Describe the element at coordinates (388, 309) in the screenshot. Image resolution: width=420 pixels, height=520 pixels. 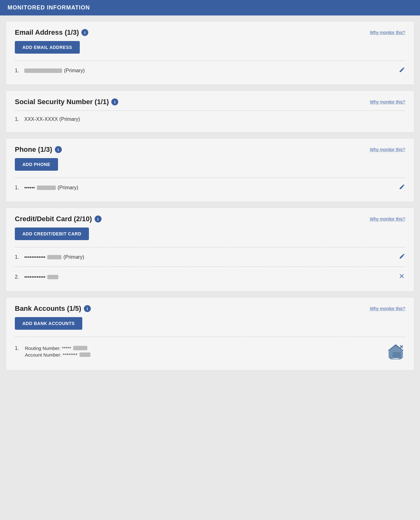
I see `why-link-bank: Why monitor this?` at that location.